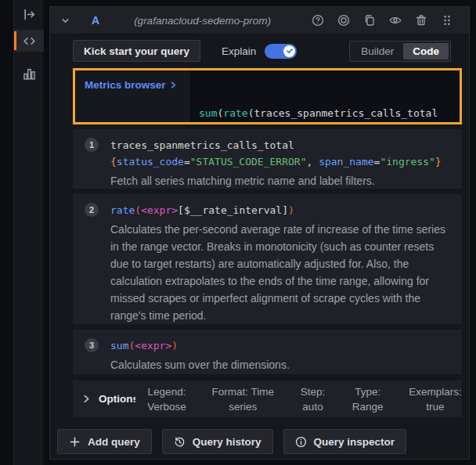 The image size is (476, 465). What do you see at coordinates (29, 74) in the screenshot?
I see `rail-item-visualization` at bounding box center [29, 74].